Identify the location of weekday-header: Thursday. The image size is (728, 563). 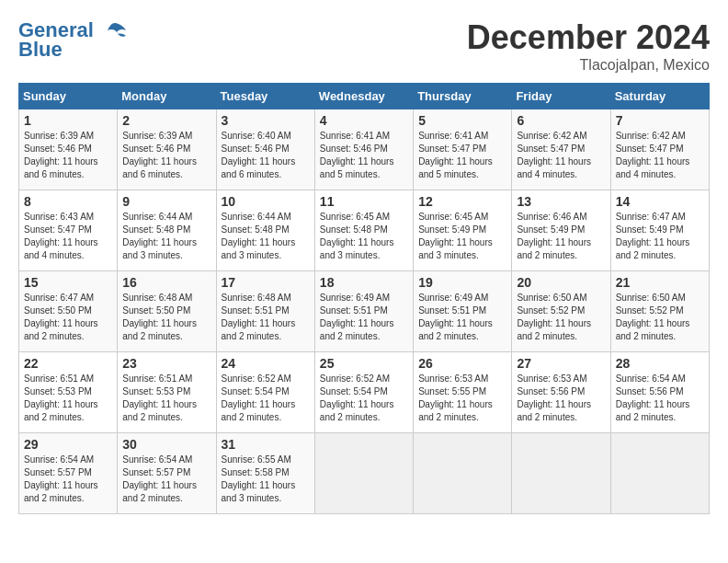
(463, 97).